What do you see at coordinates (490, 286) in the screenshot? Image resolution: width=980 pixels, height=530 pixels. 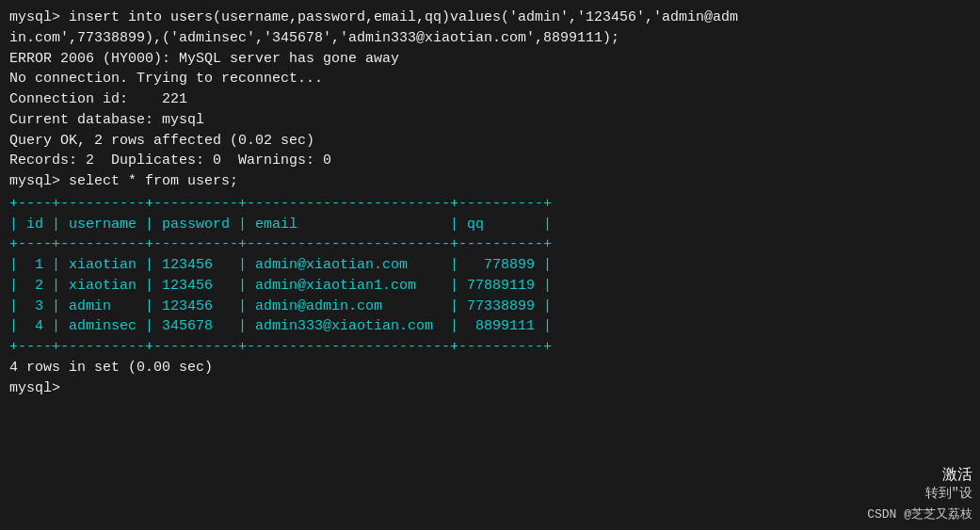 I see `table-data-row-2: | 2 | xiaotian | 123456 | admin@xiaotian…` at bounding box center [490, 286].